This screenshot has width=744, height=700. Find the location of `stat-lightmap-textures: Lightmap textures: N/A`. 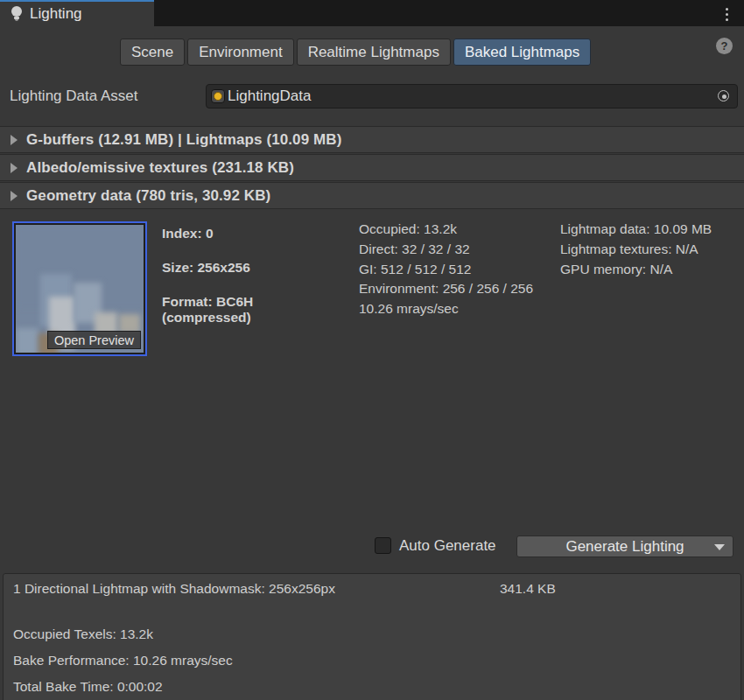

stat-lightmap-textures: Lightmap textures: N/A is located at coordinates (649, 250).